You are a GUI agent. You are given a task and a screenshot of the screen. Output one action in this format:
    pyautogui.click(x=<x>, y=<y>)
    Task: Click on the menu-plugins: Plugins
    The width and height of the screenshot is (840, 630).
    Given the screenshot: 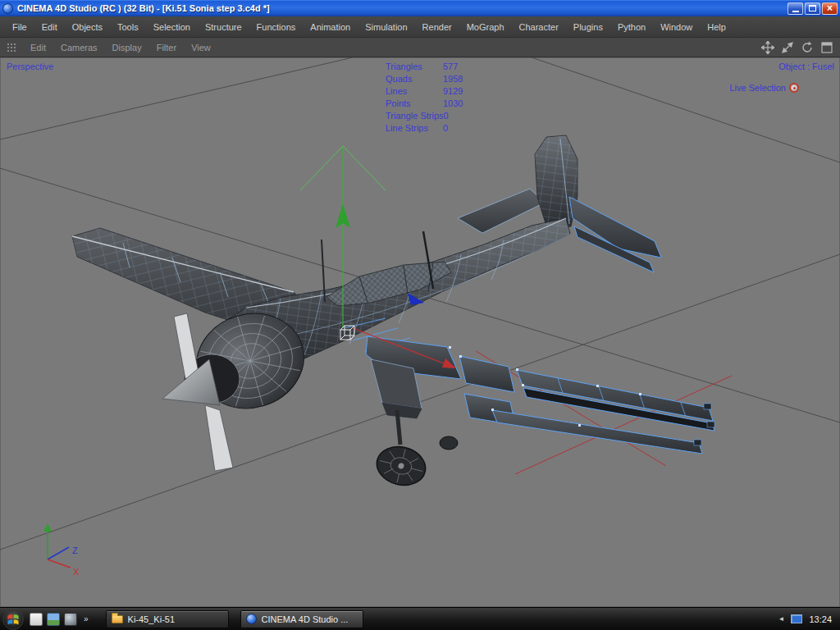 What is the action you would take?
    pyautogui.click(x=588, y=27)
    